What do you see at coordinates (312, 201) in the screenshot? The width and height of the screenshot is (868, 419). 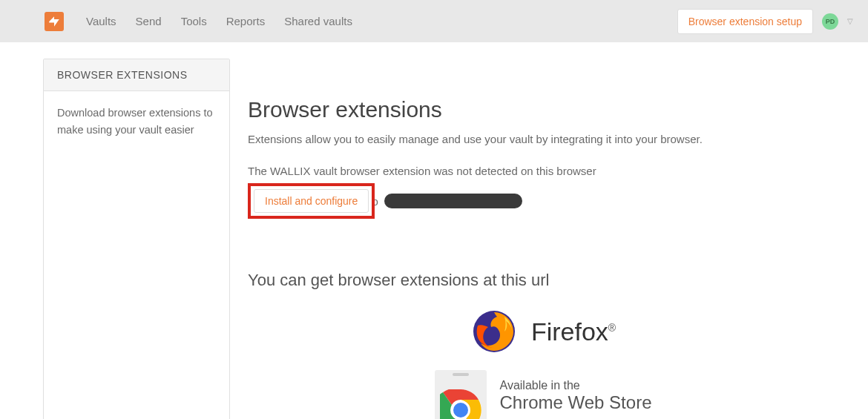 I see `install-button-highlight: Install and configure` at bounding box center [312, 201].